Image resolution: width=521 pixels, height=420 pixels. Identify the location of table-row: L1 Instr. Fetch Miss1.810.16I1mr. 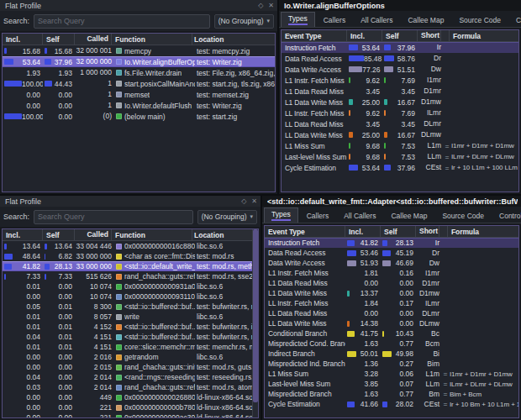
(392, 273).